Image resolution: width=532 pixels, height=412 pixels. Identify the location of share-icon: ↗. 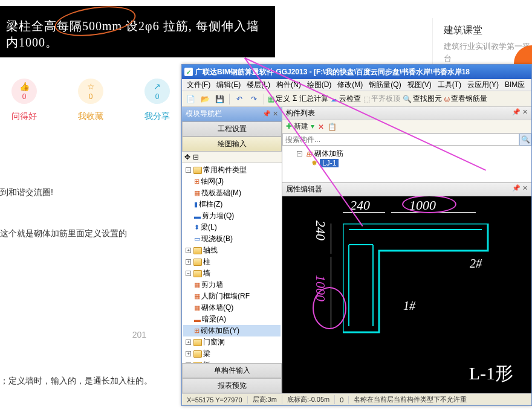
(157, 86).